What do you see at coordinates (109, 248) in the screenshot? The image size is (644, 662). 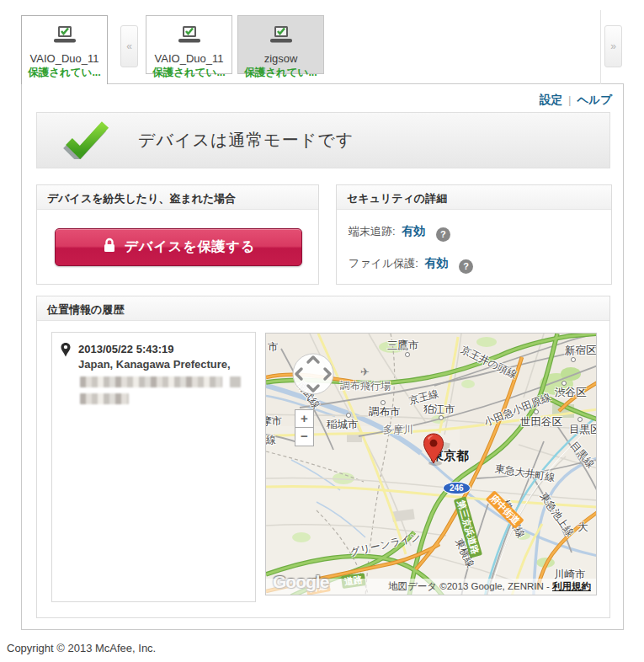 I see `lock-icon` at bounding box center [109, 248].